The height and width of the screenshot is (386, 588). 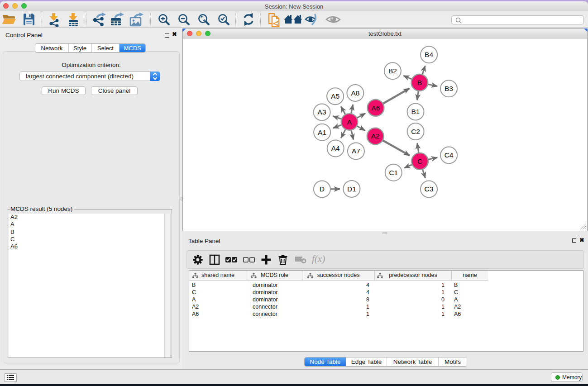 I want to click on svg-text: B4, so click(x=429, y=54).